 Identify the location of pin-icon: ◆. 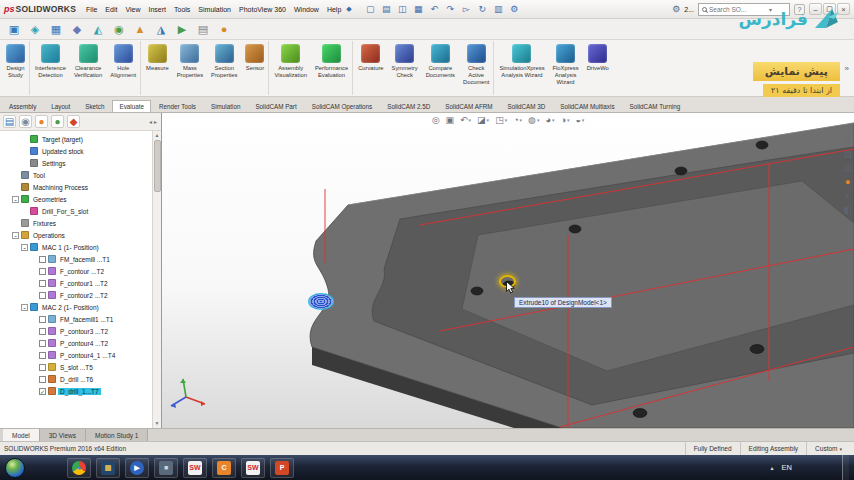
(348, 9).